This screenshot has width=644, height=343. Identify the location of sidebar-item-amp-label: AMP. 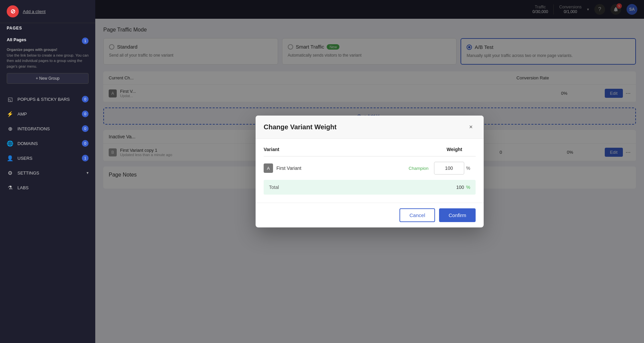
(22, 114).